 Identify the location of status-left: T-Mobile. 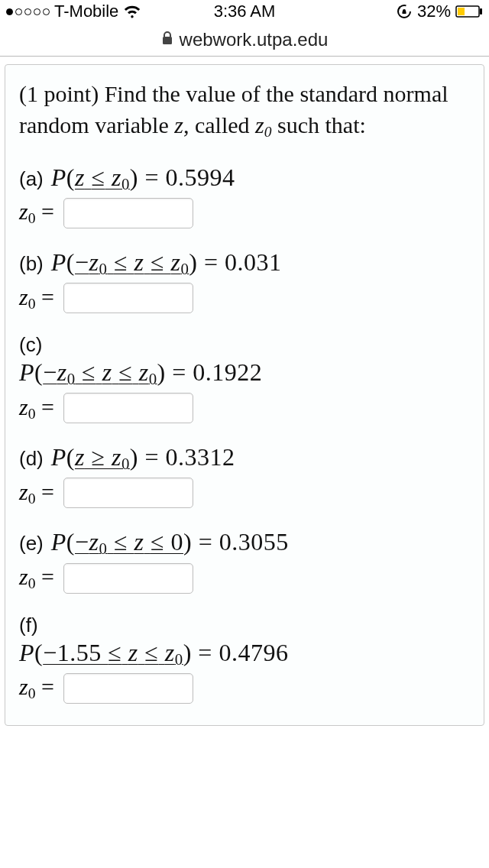
(73, 11).